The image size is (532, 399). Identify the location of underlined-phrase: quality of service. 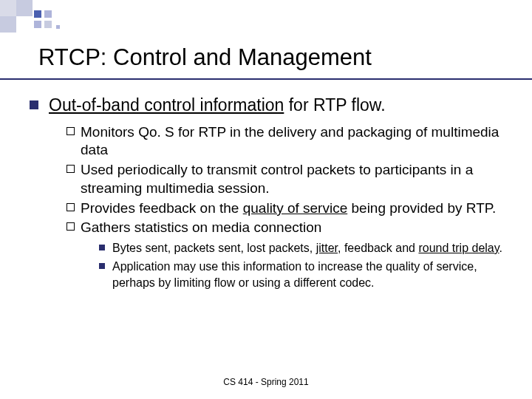
(296, 208).